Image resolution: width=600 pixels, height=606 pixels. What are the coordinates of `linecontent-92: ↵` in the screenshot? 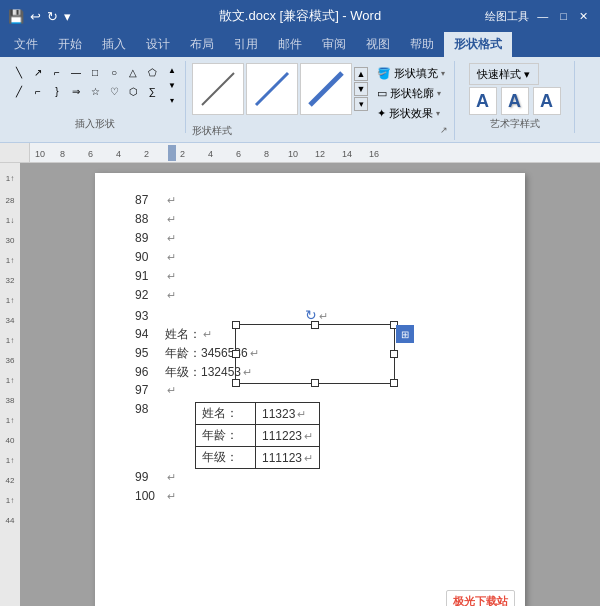 It's located at (325, 296).